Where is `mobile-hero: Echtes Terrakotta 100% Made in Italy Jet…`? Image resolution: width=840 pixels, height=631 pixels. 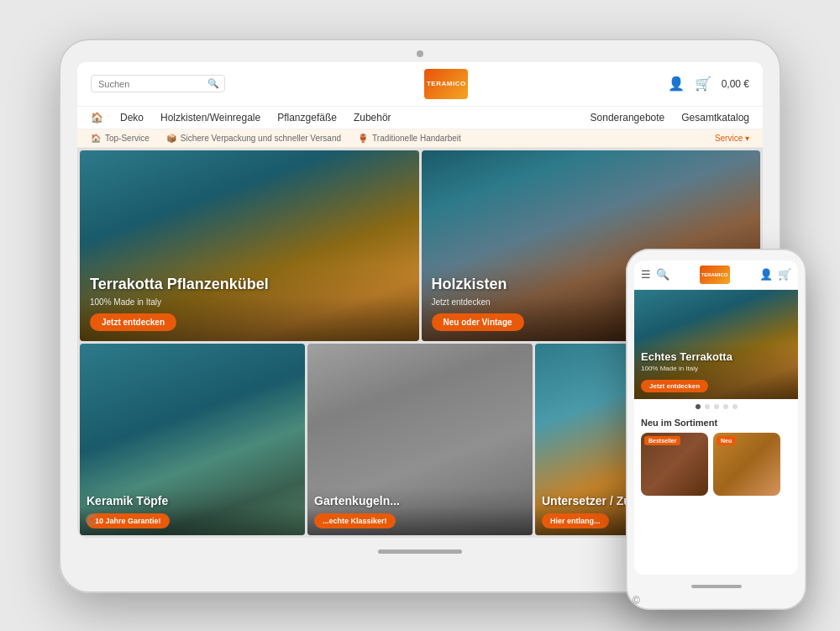
mobile-hero: Echtes Terrakotta 100% Made in Italy Jet… is located at coordinates (716, 344).